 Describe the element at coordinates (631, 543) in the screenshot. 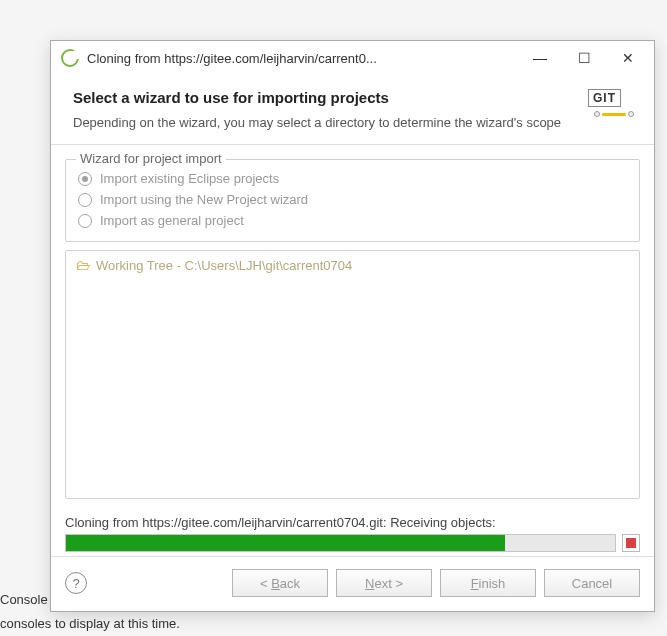

I see `stop-button` at that location.